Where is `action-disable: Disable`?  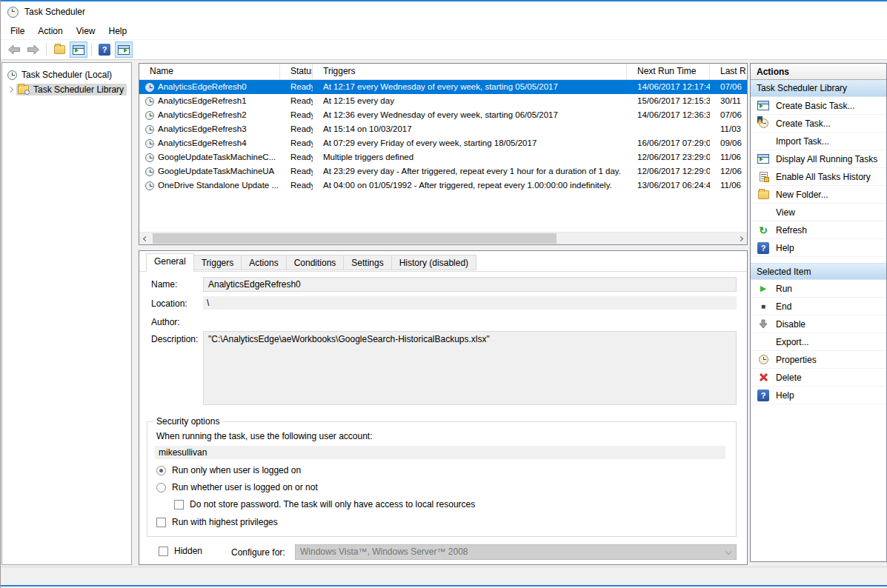 action-disable: Disable is located at coordinates (818, 324).